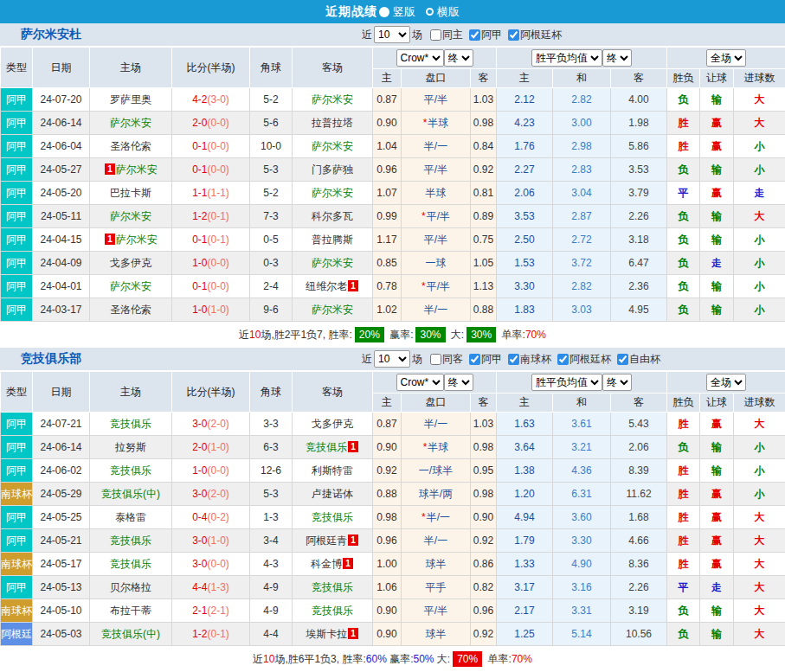 Image resolution: width=785 pixels, height=672 pixels. What do you see at coordinates (639, 123) in the screenshot?
I see `euro-away-odds: 1.98` at bounding box center [639, 123].